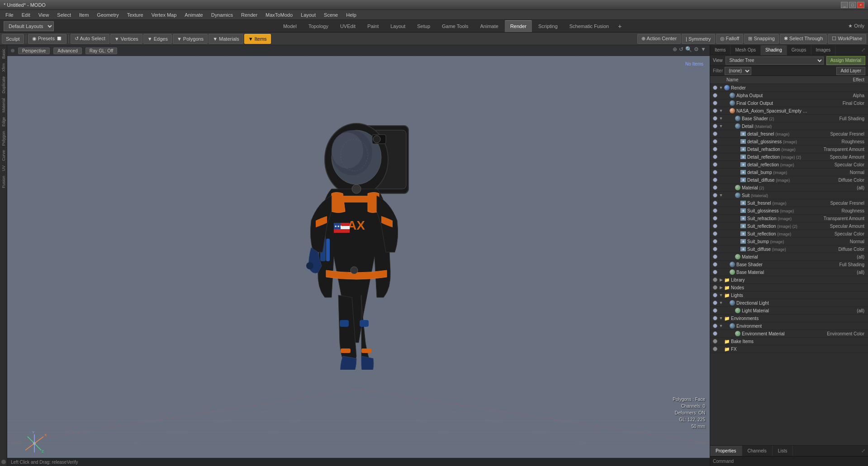  What do you see at coordinates (789, 173) in the screenshot?
I see `tree-row: ▣detail_bump (Image)Normal` at bounding box center [789, 173].